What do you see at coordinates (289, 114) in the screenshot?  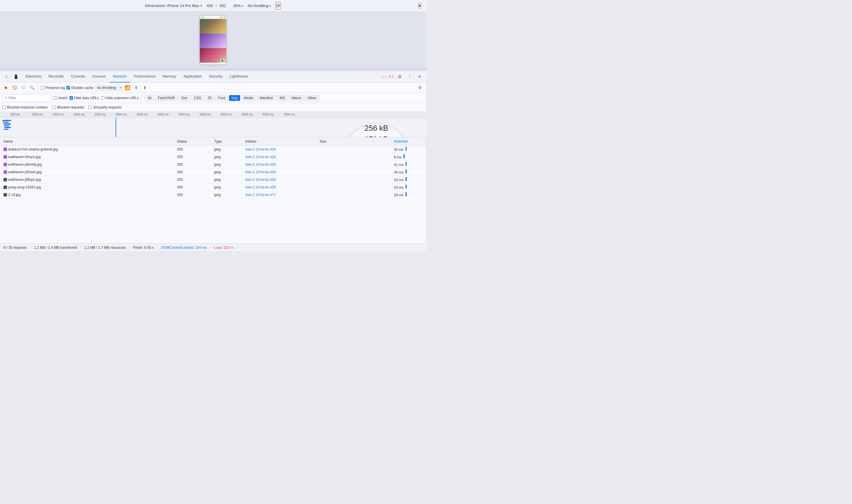 I see `tick-7000ms: 7000 ms` at bounding box center [289, 114].